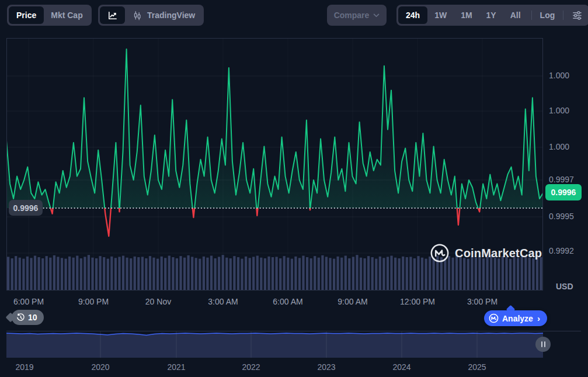  What do you see at coordinates (67, 15) in the screenshot?
I see `mktcap-tab: Mkt Cap` at bounding box center [67, 15].